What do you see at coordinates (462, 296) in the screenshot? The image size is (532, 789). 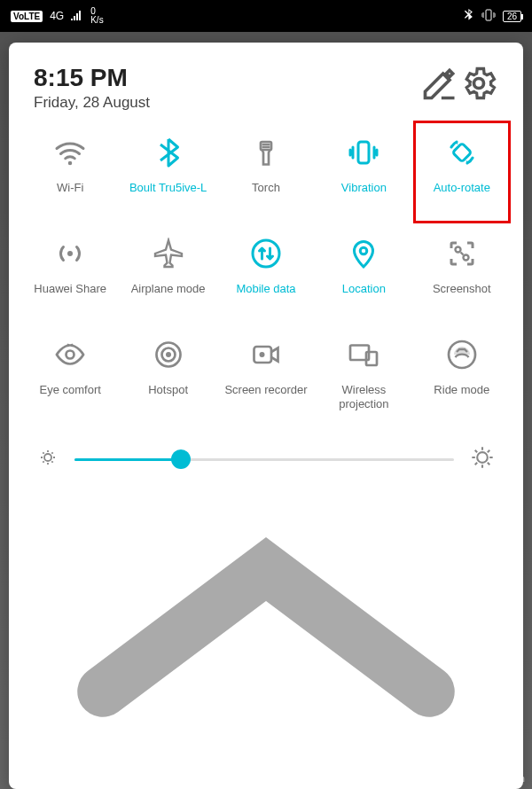 I see `tile-label: Screenshot` at bounding box center [462, 296].